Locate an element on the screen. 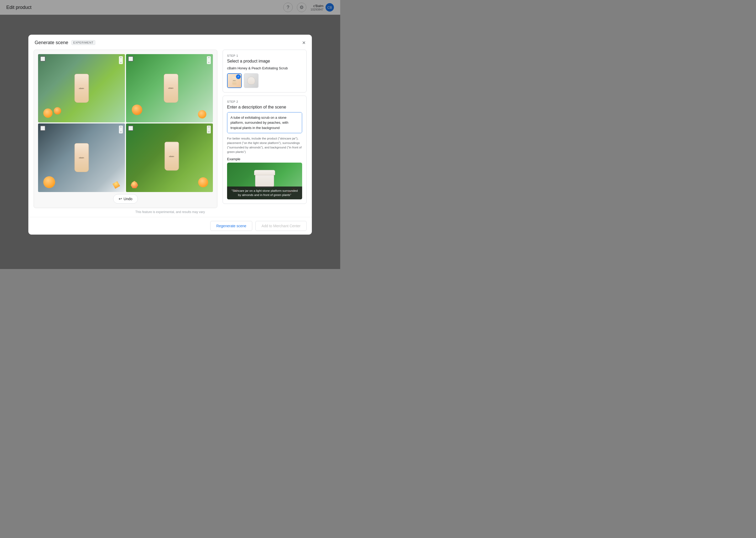 The width and height of the screenshot is (756, 538). experimental-note: This feature is experimental, and result… is located at coordinates (170, 213).